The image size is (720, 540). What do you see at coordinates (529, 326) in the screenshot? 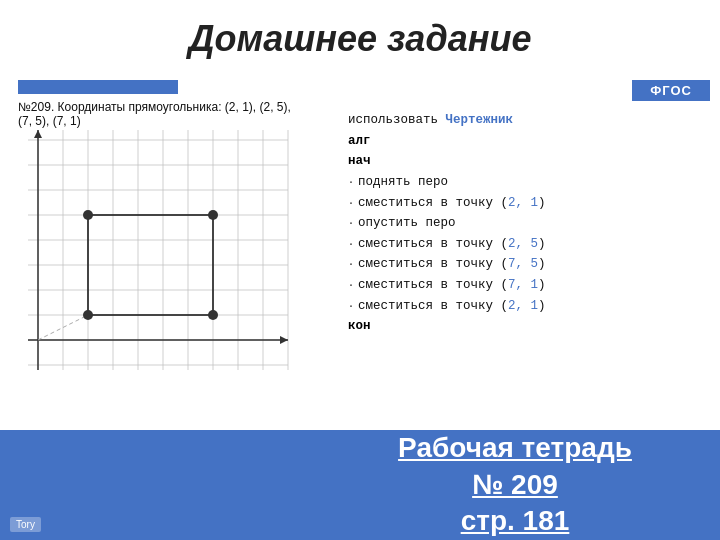
I see `kon-line: кон` at bounding box center [529, 326].